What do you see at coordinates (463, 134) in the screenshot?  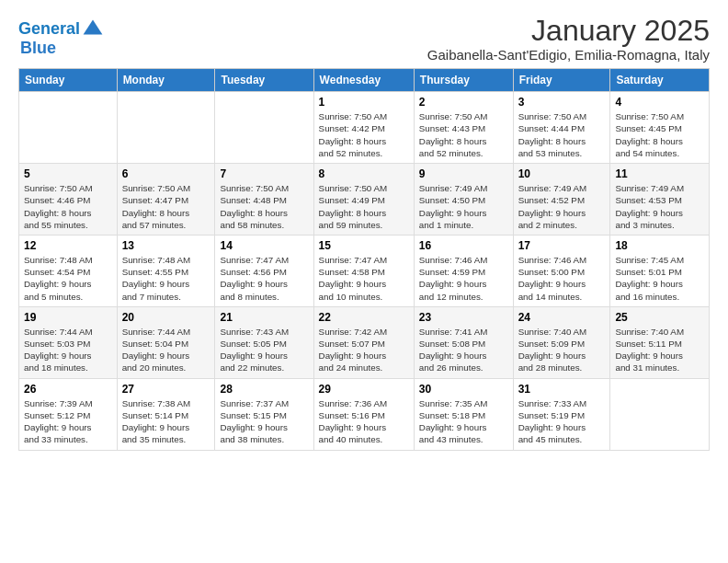 I see `day-info: Sunrise: 7:50 AM Sunset: 4:43 PM Dayligh…` at bounding box center [463, 134].